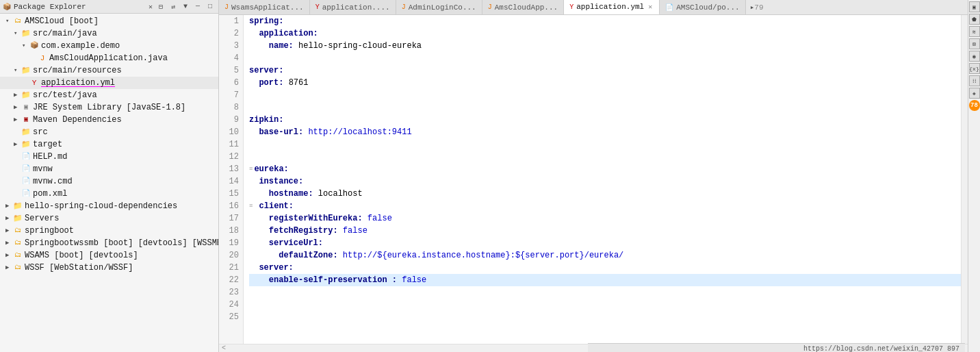 The width and height of the screenshot is (980, 352). Describe the element at coordinates (605, 255) in the screenshot. I see `code-line-20: defaultZone: http://${eureka.instance.ho…` at that location.